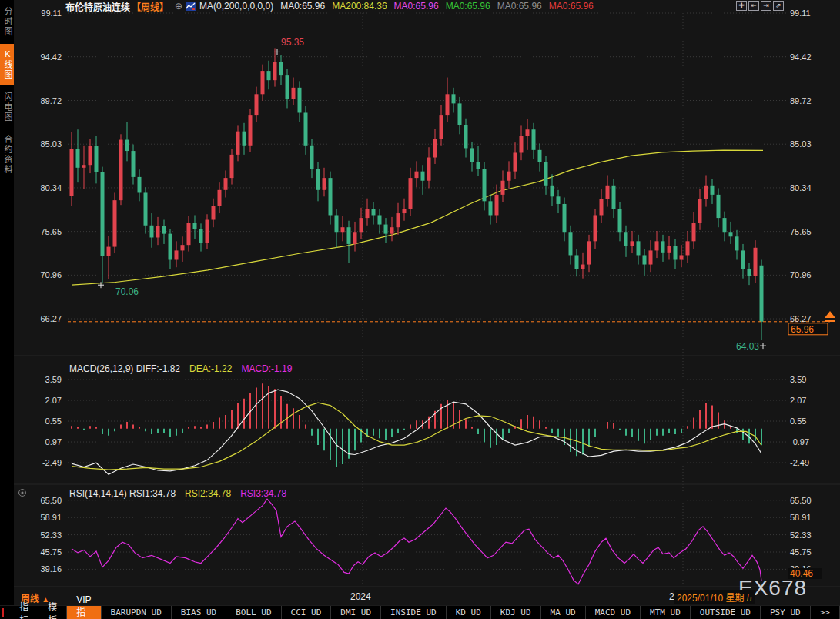 Image resolution: width=840 pixels, height=619 pixels. I want to click on low-annotation: 70.06, so click(127, 292).